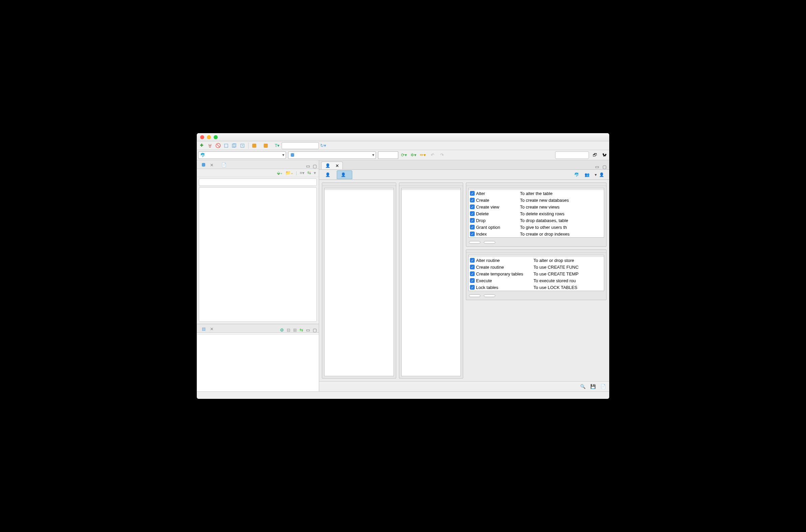 This screenshot has width=806, height=532. What do you see at coordinates (332, 155) in the screenshot?
I see `database-combo: ▼` at bounding box center [332, 155].